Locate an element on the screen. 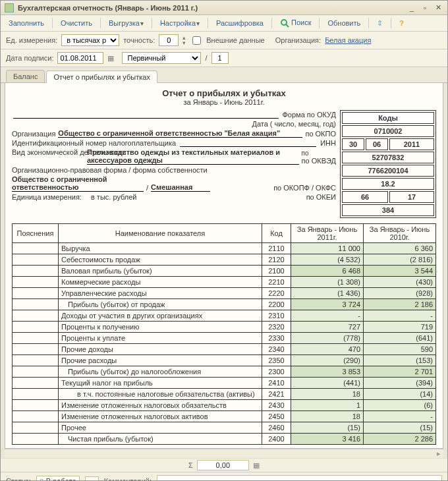  cell-cur: (778) is located at coordinates (327, 339).